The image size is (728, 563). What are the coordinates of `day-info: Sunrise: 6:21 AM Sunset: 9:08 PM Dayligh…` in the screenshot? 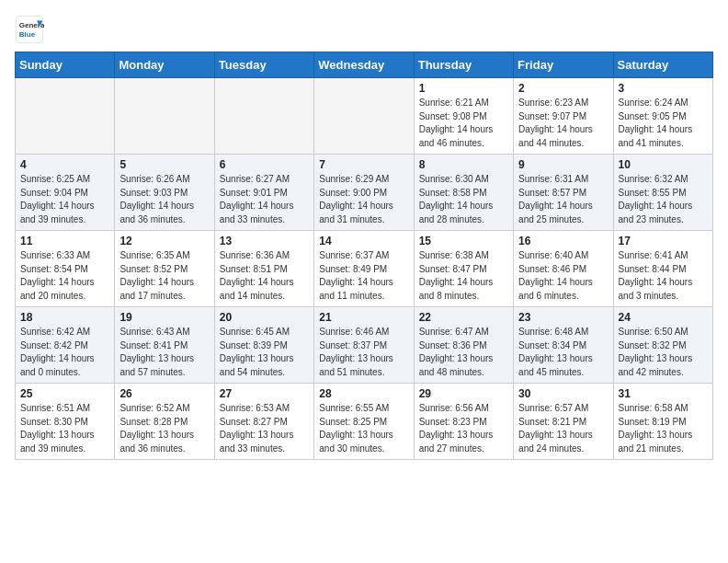 It's located at (463, 123).